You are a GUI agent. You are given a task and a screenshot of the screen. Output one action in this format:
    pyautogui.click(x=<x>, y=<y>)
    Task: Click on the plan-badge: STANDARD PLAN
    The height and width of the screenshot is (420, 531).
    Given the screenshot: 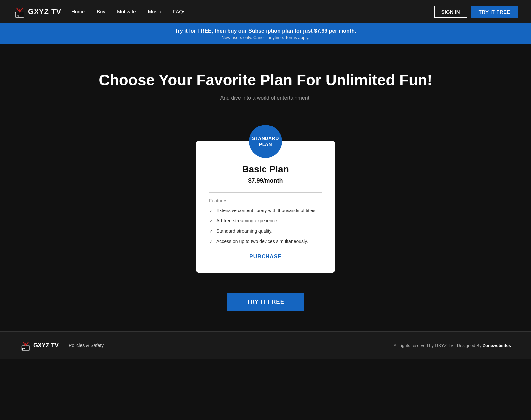 What is the action you would take?
    pyautogui.click(x=266, y=141)
    